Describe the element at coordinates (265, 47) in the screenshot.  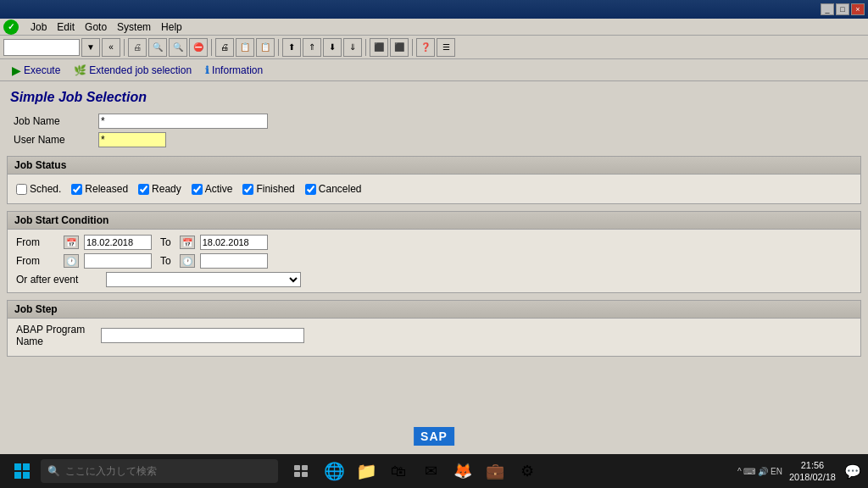
I see `toolbar-clip2-btn: 📋` at that location.